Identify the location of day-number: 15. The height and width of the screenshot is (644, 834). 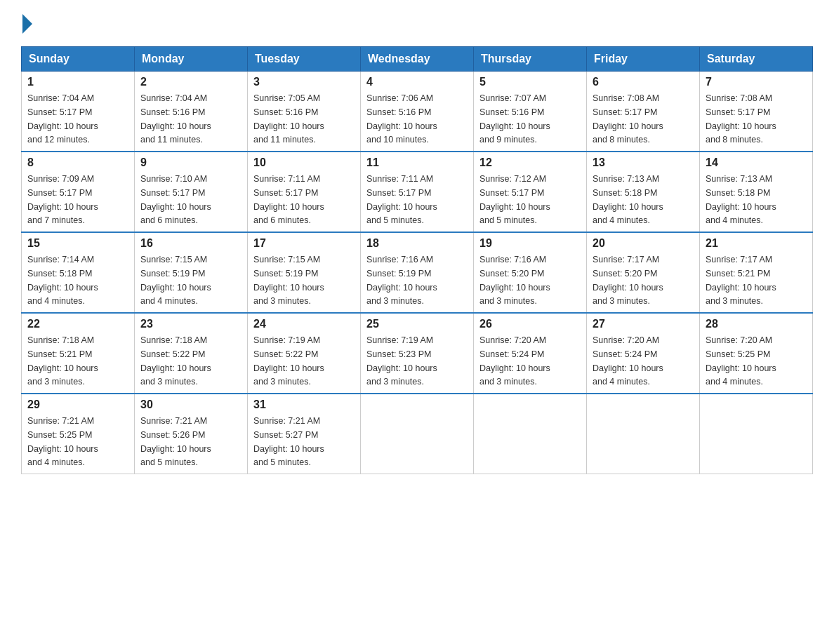
(78, 243).